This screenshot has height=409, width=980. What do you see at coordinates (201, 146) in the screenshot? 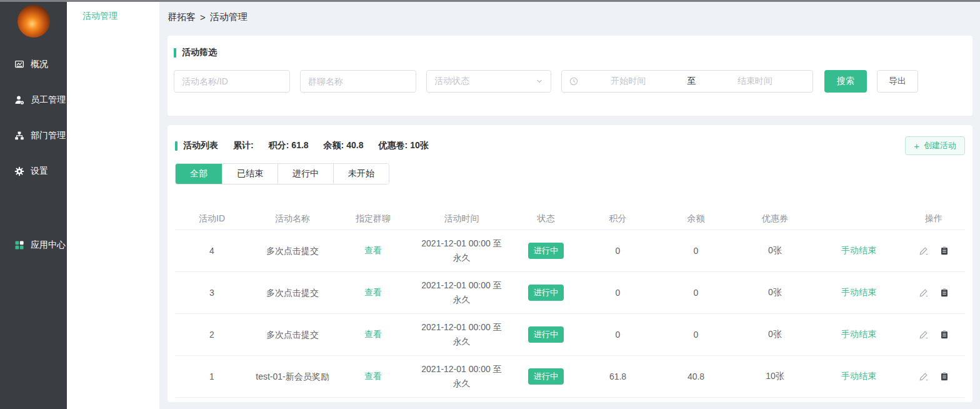
I see `list-title-label: 活动列表` at bounding box center [201, 146].